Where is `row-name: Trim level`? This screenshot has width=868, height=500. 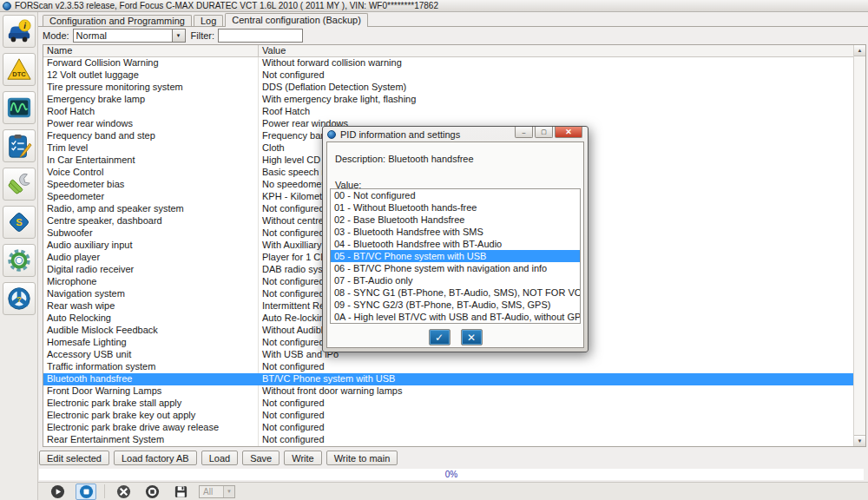 row-name: Trim level is located at coordinates (151, 148).